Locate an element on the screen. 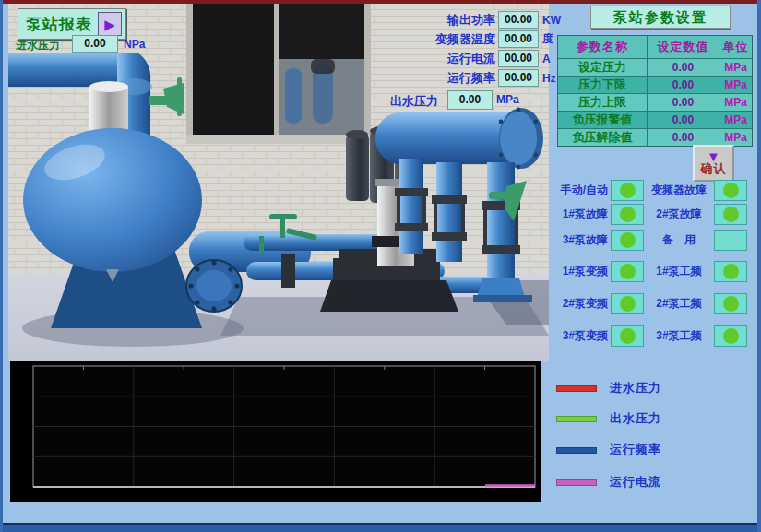  legend-label: 出水压力 is located at coordinates (636, 419).